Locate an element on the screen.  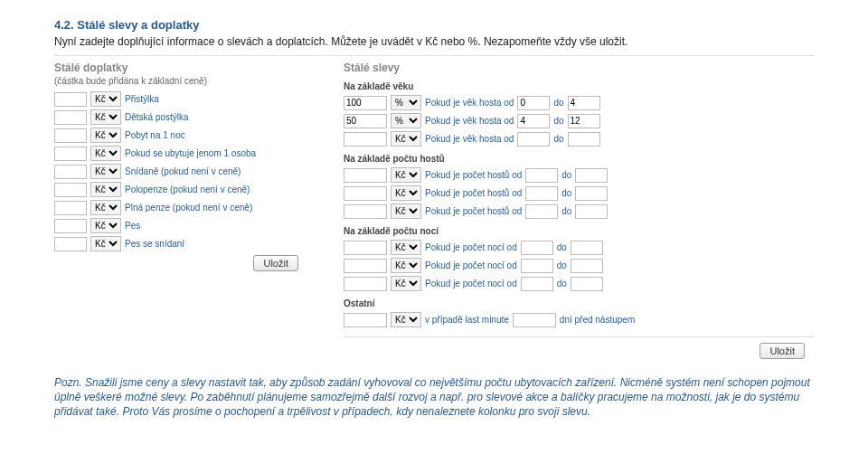
guests-subhead: Na základě počtu hostů is located at coordinates (579, 159).